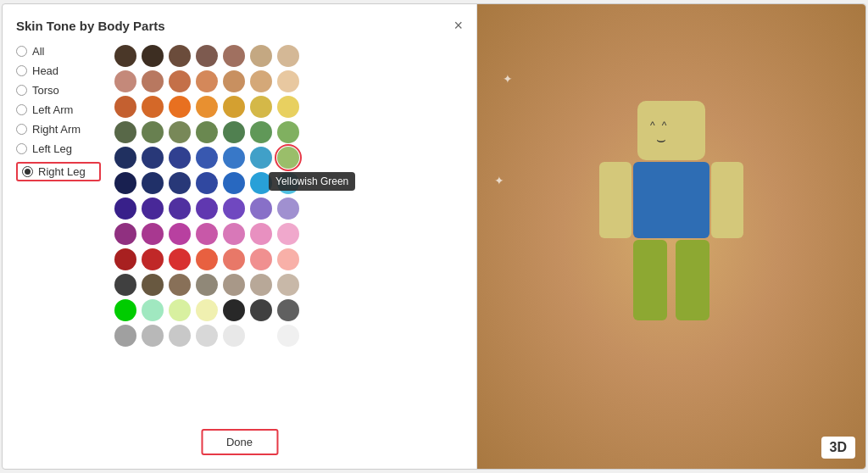 The height and width of the screenshot is (473, 868). Describe the element at coordinates (458, 25) in the screenshot. I see `close-button: ×` at that location.